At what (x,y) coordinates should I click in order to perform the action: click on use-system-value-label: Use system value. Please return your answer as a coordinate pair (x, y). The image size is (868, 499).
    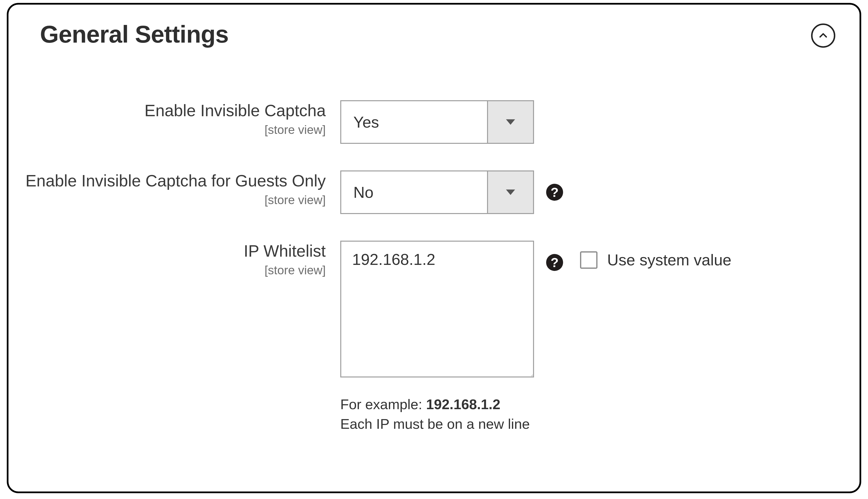
    Looking at the image, I should click on (669, 260).